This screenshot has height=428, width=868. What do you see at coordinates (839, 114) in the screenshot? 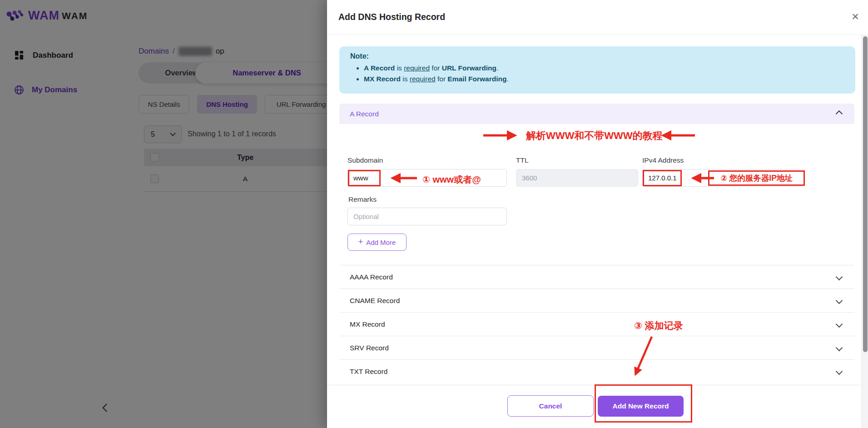
I see `chevron-up-icon` at bounding box center [839, 114].